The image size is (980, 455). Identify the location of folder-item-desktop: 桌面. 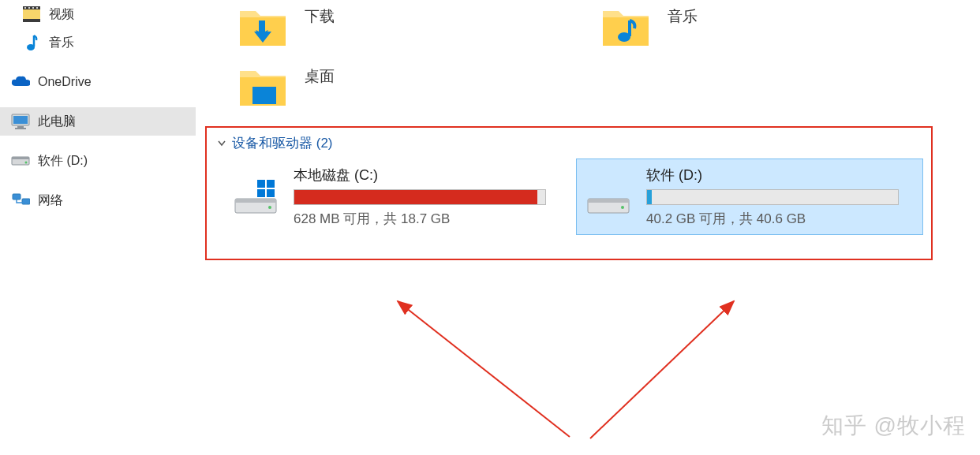
(395, 86).